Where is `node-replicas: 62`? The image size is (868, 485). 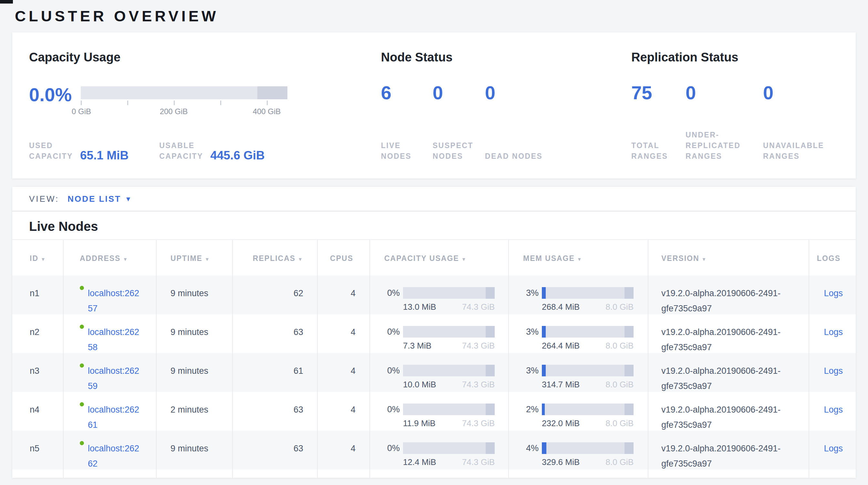 node-replicas: 62 is located at coordinates (275, 296).